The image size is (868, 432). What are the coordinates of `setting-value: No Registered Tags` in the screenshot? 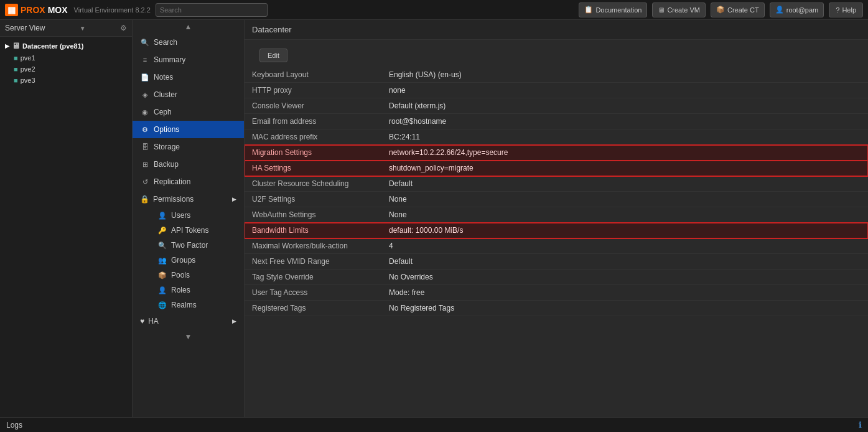 It's located at (625, 309).